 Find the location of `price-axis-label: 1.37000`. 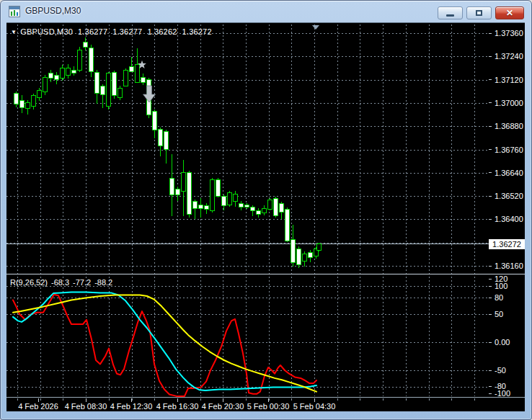

price-axis-label: 1.37000 is located at coordinates (509, 103).